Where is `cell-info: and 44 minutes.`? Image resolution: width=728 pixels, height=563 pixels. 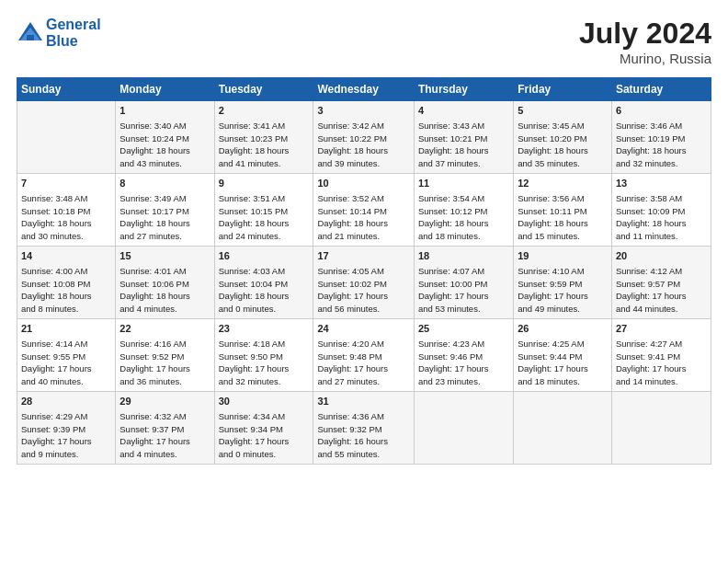
cell-info: and 44 minutes. is located at coordinates (662, 309).